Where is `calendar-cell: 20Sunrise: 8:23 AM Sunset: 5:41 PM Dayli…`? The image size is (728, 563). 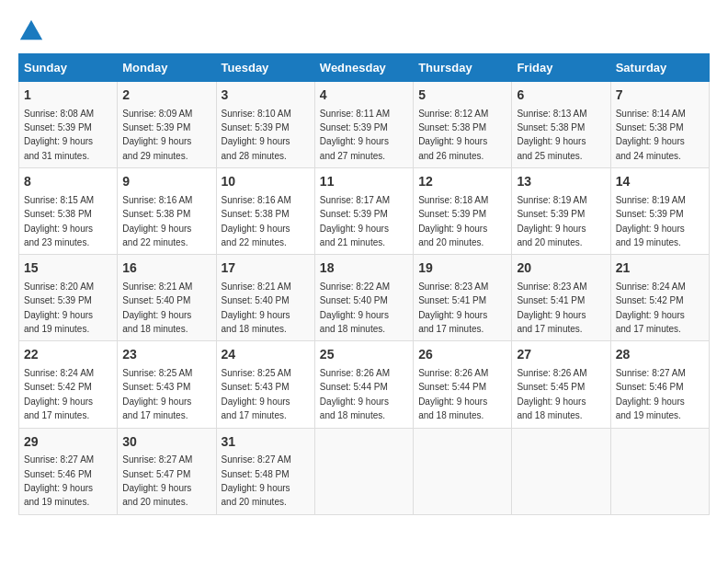 calendar-cell: 20Sunrise: 8:23 AM Sunset: 5:41 PM Dayli… is located at coordinates (561, 298).